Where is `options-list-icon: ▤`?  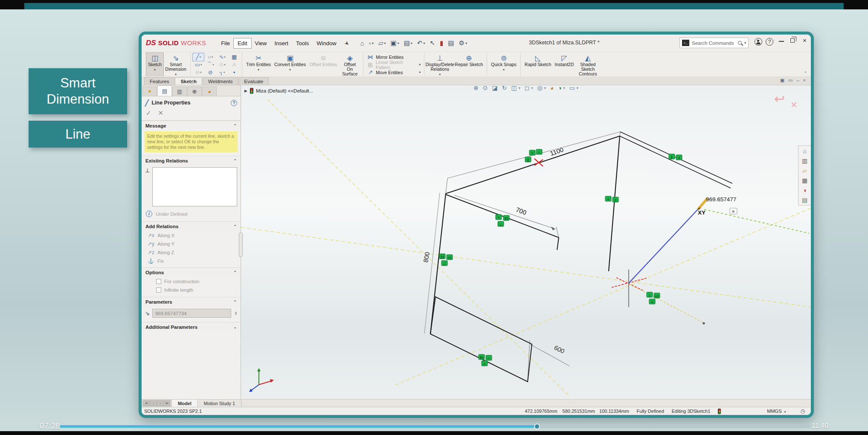
options-list-icon: ▤ is located at coordinates (451, 43).